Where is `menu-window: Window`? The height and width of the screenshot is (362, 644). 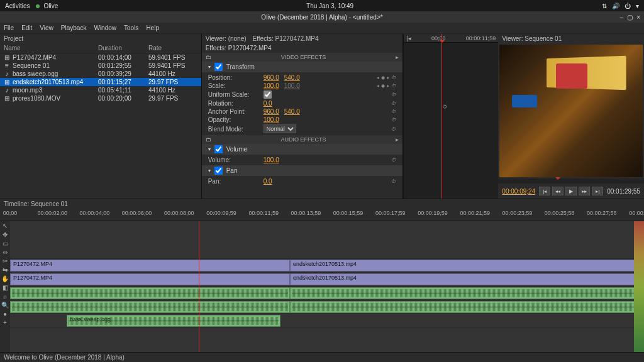 menu-window: Window is located at coordinates (105, 28).